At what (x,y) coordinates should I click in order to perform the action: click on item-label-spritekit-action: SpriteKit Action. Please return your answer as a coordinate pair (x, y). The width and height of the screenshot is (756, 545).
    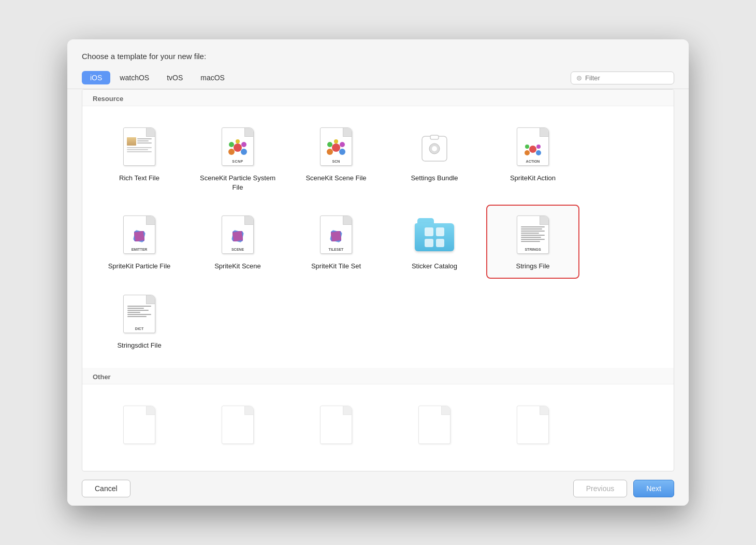
    Looking at the image, I should click on (533, 178).